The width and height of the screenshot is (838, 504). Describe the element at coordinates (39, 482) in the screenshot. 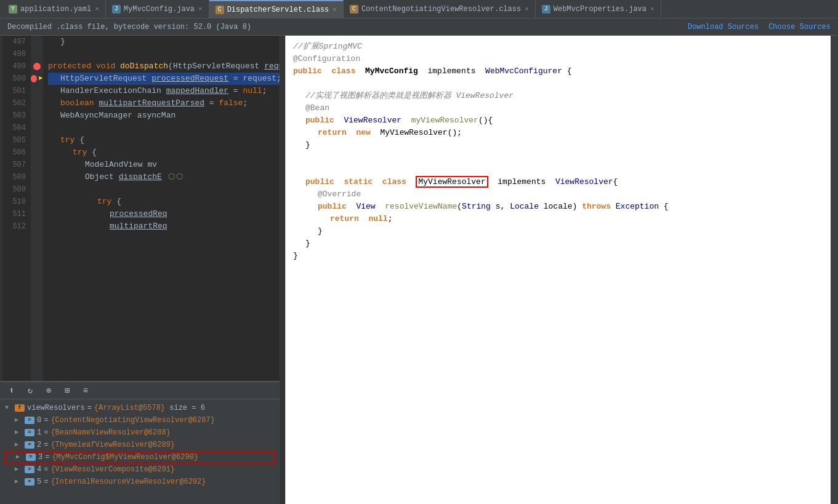

I see `var-name-5: 5` at that location.